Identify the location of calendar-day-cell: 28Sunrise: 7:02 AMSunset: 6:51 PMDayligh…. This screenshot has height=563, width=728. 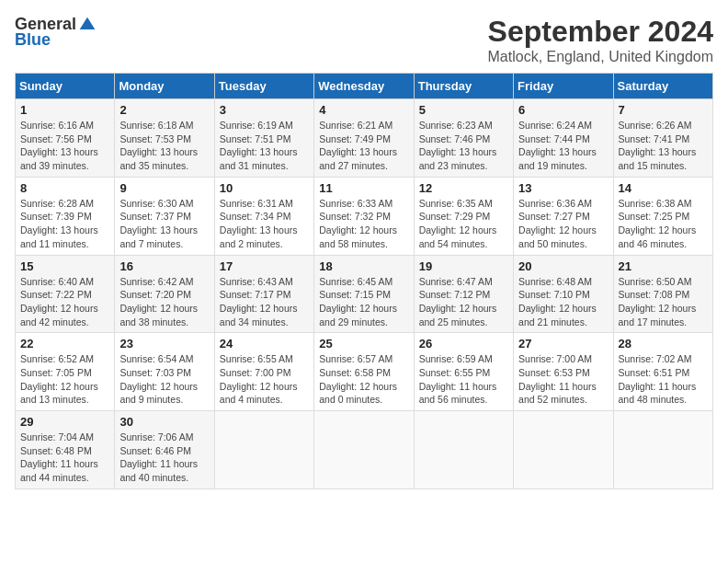
(663, 372).